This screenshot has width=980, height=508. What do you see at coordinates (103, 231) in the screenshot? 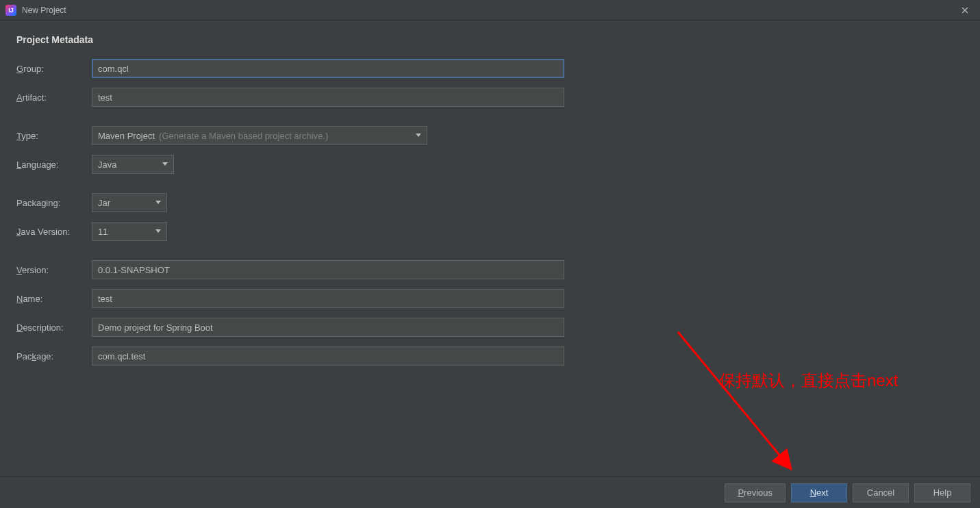
I see `java-version-select-value: 11` at bounding box center [103, 231].